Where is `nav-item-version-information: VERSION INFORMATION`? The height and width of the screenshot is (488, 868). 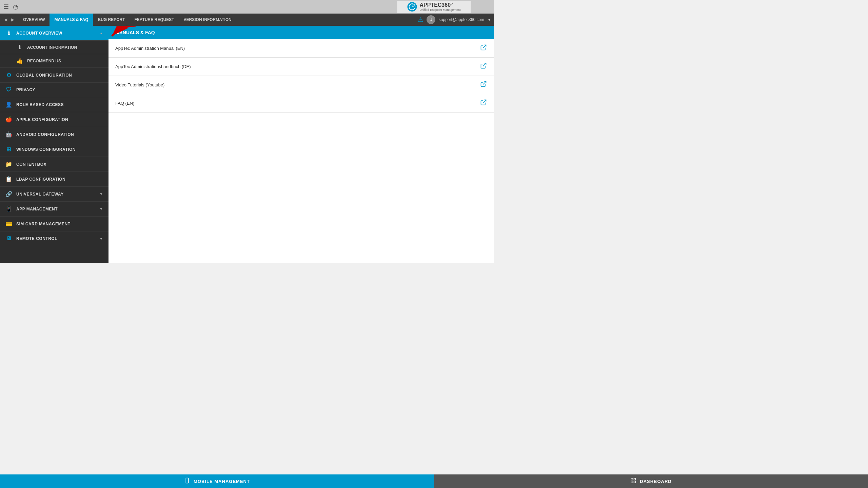 nav-item-version-information: VERSION INFORMATION is located at coordinates (208, 20).